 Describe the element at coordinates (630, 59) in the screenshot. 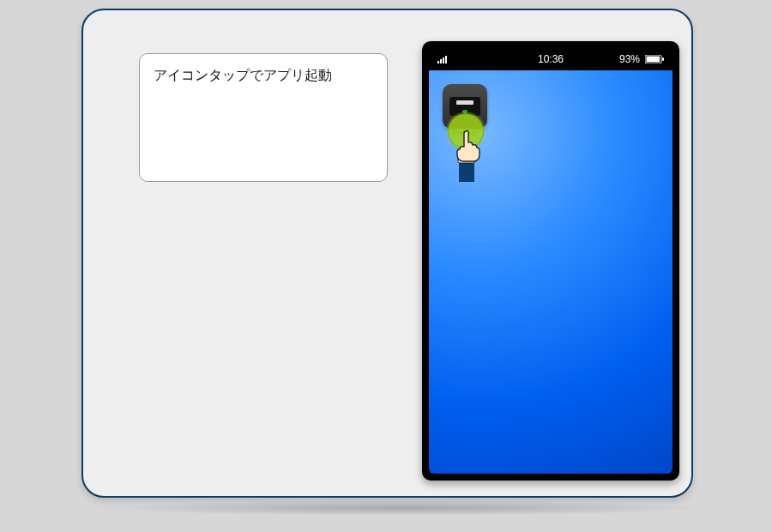

I see `battery-percent: 93%` at that location.